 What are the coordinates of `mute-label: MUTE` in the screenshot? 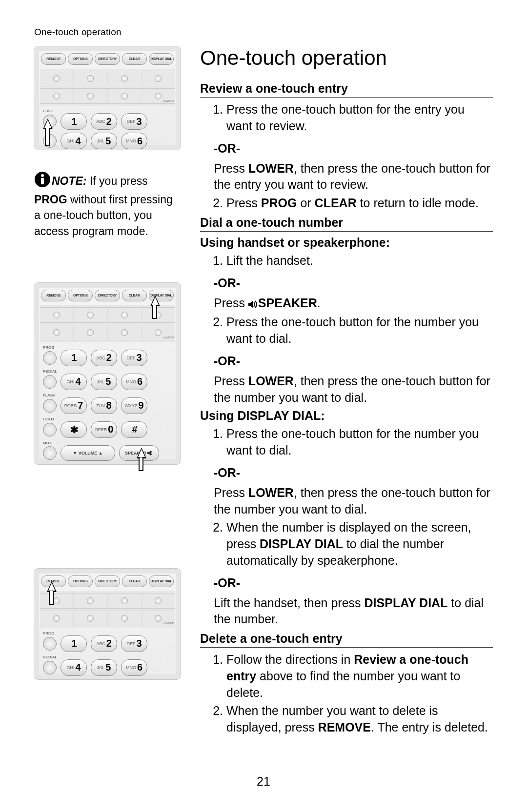 It's located at (50, 443).